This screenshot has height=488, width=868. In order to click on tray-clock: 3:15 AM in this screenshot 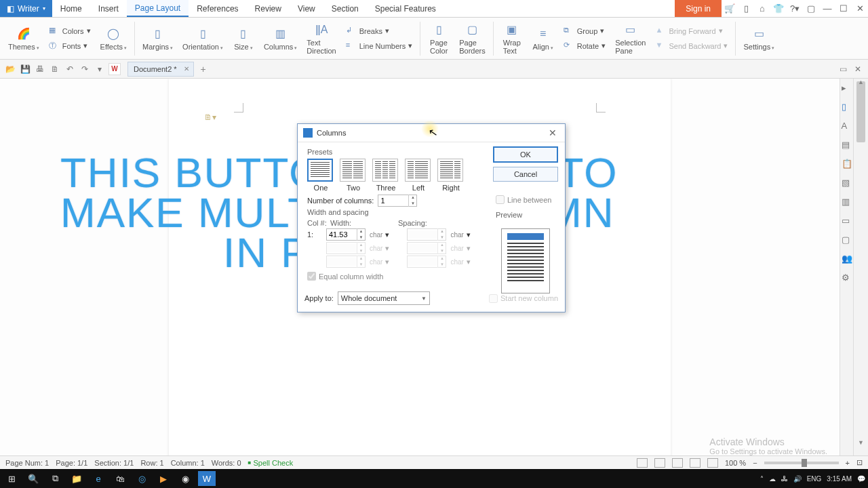, I will do `click(840, 479)`.